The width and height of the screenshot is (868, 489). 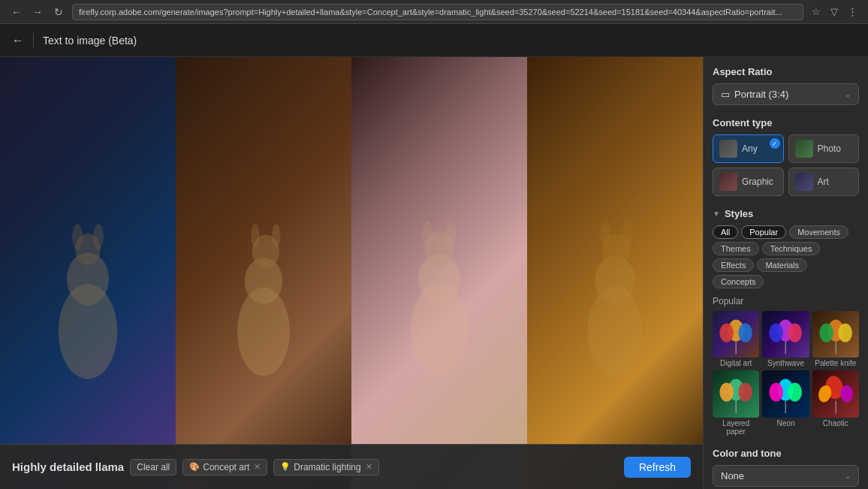 What do you see at coordinates (785, 213) in the screenshot?
I see `styles-header: ▼ Styles` at bounding box center [785, 213].